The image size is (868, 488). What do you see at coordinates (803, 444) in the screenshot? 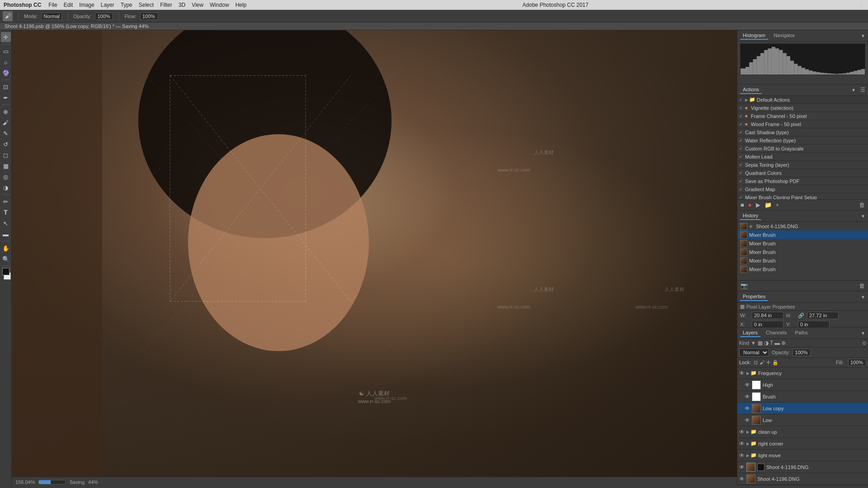
I see `layer-right-corner: 👁 ▶ 📁 right corner` at bounding box center [803, 444].